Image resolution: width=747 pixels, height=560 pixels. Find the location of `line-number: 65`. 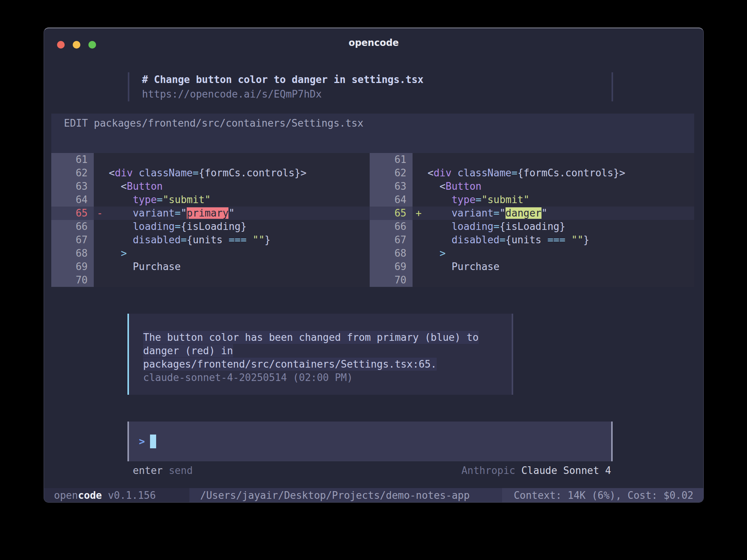

line-number: 65 is located at coordinates (391, 213).